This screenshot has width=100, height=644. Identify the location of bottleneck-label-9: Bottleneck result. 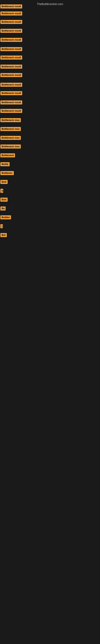
(11, 75).